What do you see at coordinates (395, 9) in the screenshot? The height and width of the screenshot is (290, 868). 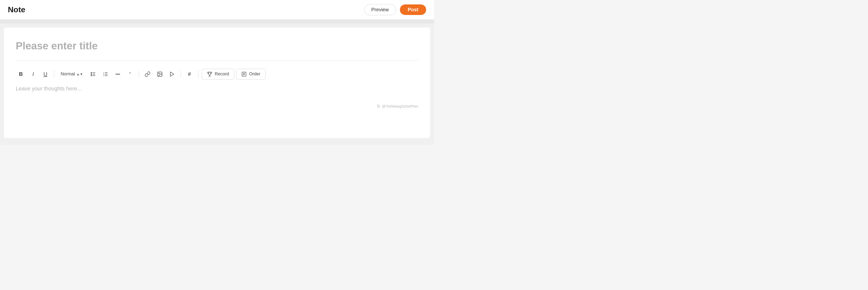 I see `header-actions: Preview Post` at bounding box center [395, 9].